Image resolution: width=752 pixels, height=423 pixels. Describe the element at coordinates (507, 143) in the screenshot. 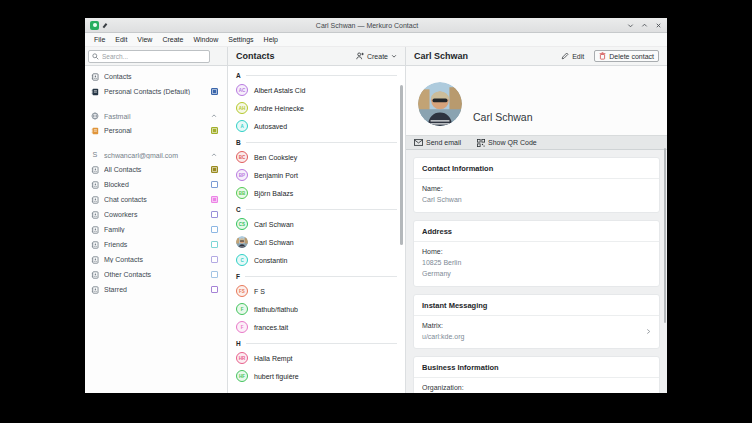

I see `show-qr-code-button: Show QR Code` at that location.